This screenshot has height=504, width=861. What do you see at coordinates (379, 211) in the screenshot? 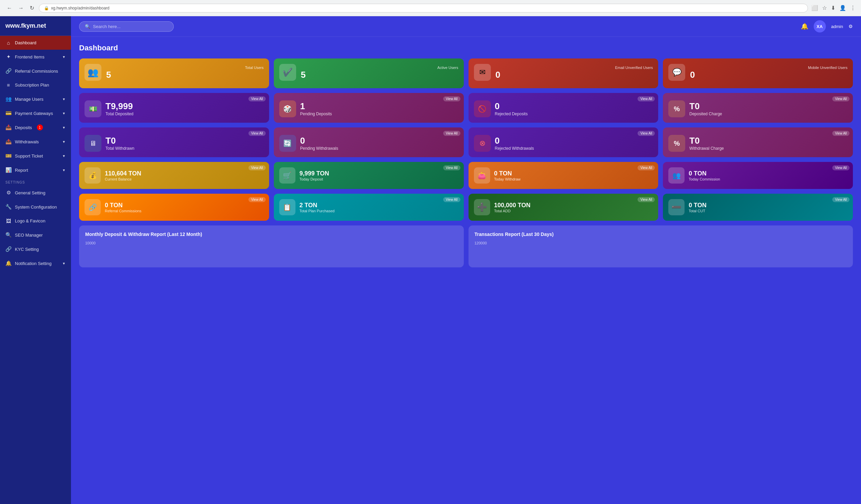
I see `total-plan-label: Total Plan Purchased` at bounding box center [379, 211].